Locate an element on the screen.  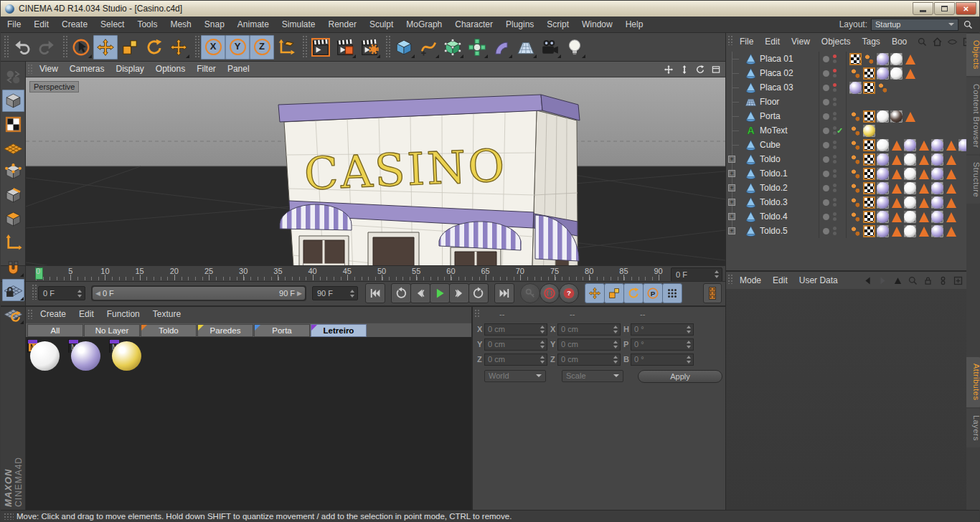
menu-character: Character is located at coordinates (473, 24).